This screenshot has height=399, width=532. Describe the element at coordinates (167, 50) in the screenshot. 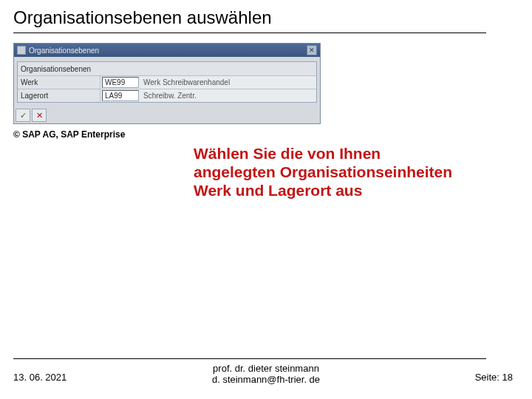

I see `dialog-titlebar: Organisationsebenen ✕` at that location.